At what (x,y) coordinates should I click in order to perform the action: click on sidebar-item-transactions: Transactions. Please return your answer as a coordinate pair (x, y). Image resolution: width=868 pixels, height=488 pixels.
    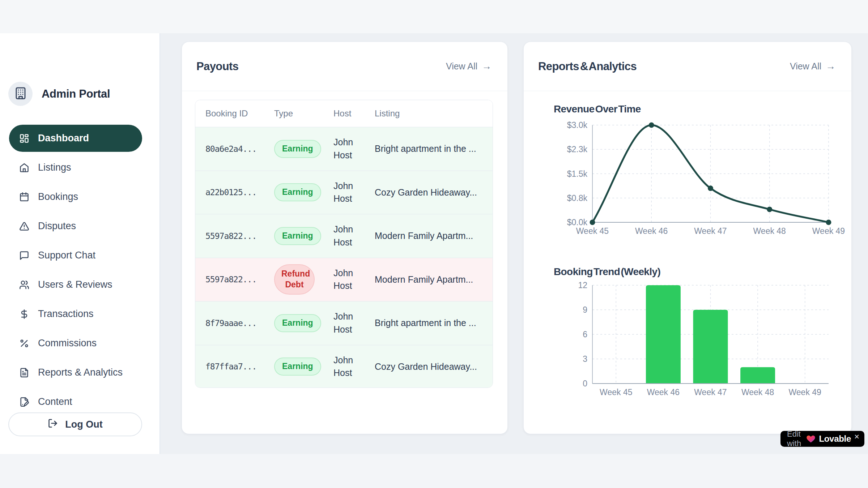
    Looking at the image, I should click on (76, 314).